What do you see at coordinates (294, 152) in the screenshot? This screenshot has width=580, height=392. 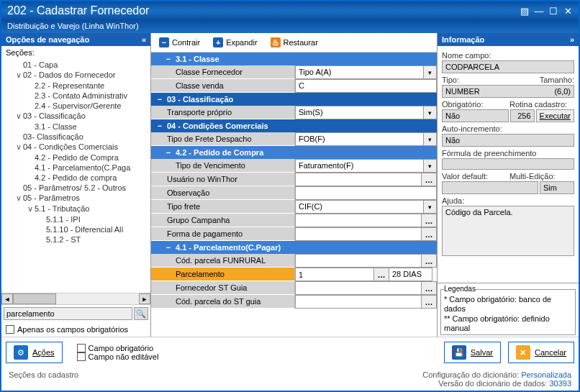 I see `group-4-2: −4.2 - Pedido de Compra` at bounding box center [294, 152].